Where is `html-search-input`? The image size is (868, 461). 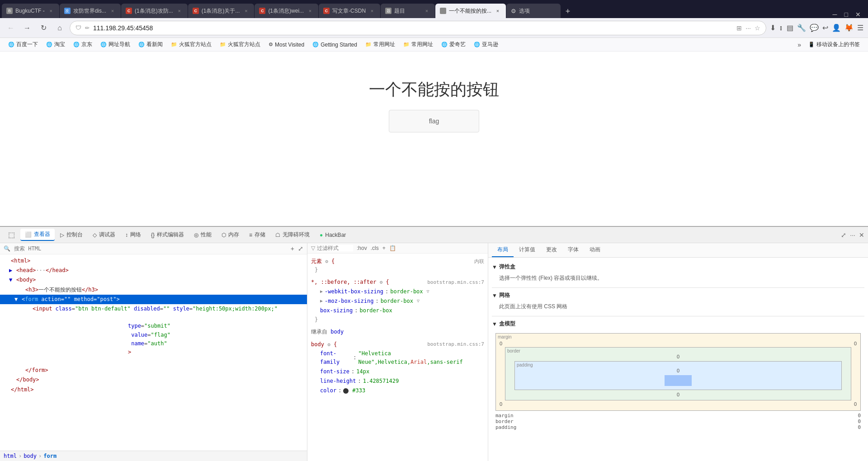
html-search-input is located at coordinates (151, 249).